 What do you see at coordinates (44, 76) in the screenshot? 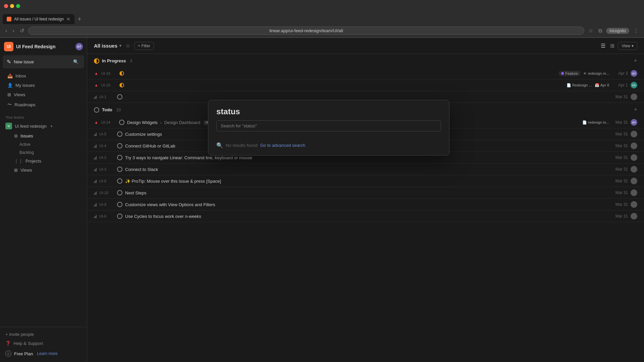
I see `sidebar-item-inbox: 📥 Inbox` at bounding box center [44, 76].